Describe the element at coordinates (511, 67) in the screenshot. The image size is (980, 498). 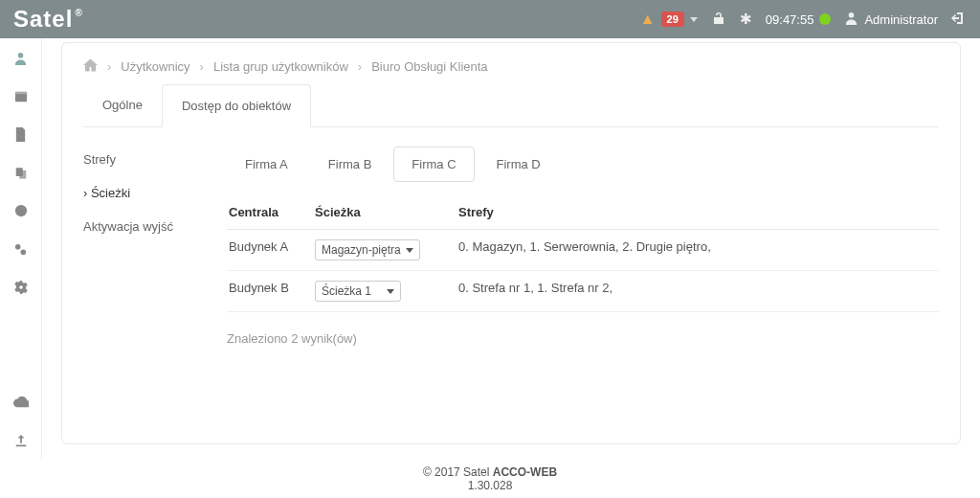
I see `breadcrumb: › Użytkownicy › Lista grup użytkowników …` at that location.